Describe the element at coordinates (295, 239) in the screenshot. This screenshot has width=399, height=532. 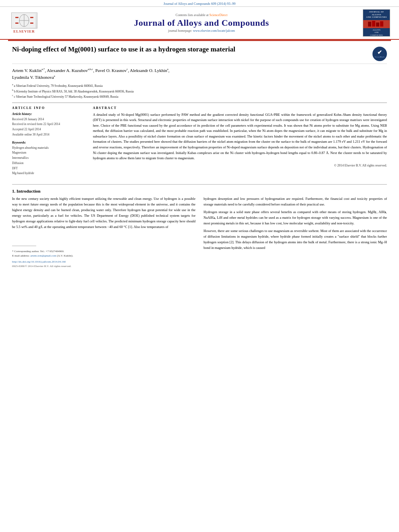
I see `body-right-para3: However, there are some serious challeng…` at that location.